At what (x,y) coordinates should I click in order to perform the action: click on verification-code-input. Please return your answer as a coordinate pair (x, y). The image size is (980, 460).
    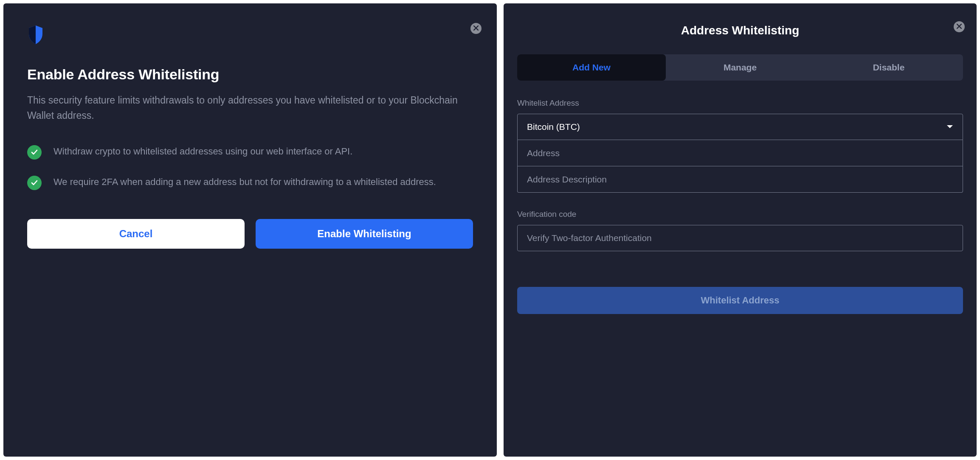
    Looking at the image, I should click on (740, 238).